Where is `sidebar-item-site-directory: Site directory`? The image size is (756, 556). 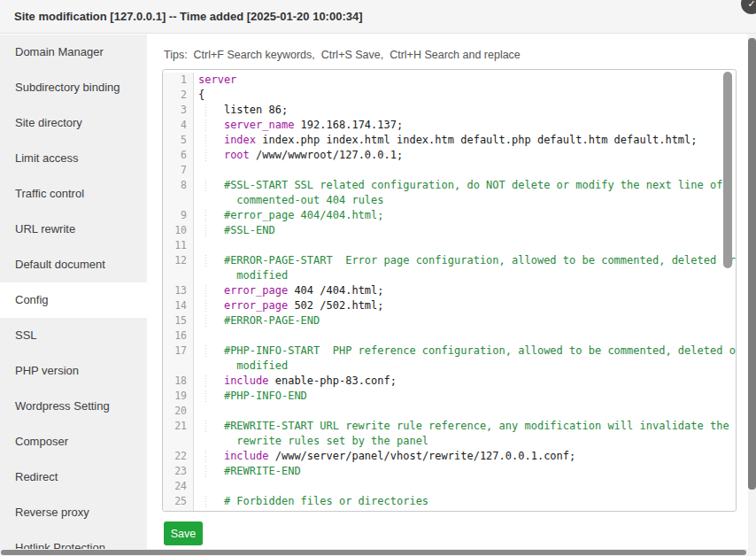 sidebar-item-site-directory: Site directory is located at coordinates (73, 123).